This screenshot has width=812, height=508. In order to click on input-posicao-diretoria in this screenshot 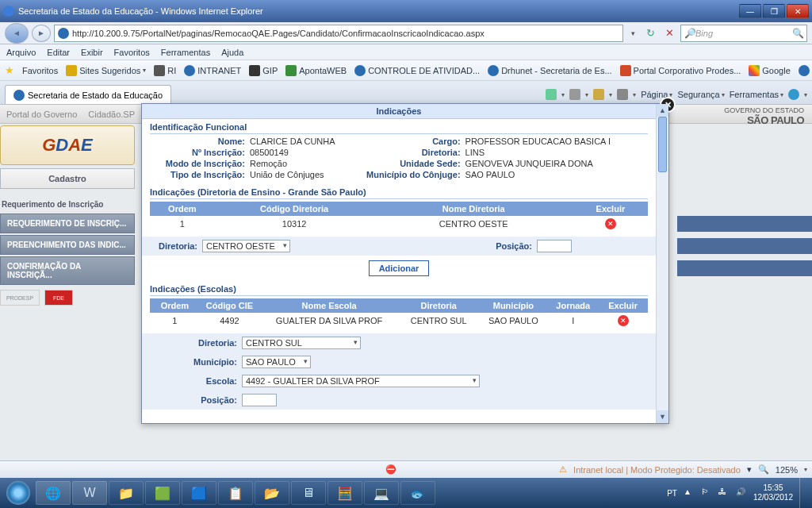, I will do `click(554, 246)`.